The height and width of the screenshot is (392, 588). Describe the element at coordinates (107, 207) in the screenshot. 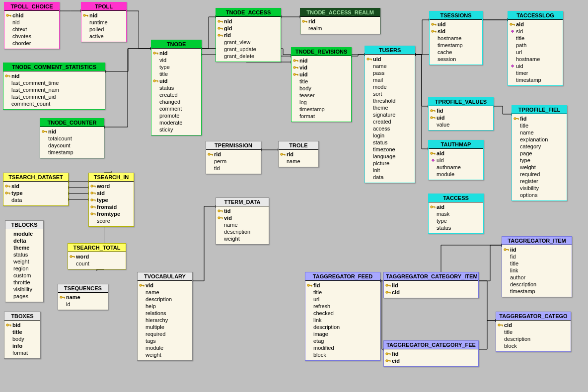

I see `column-name: fromsid` at that location.